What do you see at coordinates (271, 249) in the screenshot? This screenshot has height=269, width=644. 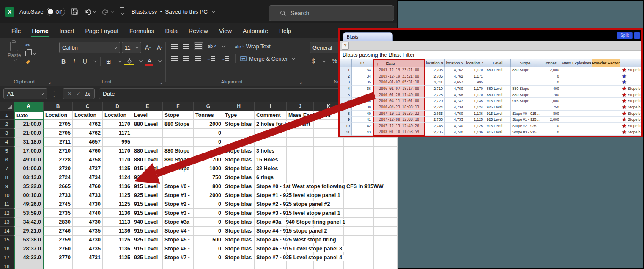 I see `cell-I16: Stope #6 - 915 Level stope panel 3` at bounding box center [271, 249].